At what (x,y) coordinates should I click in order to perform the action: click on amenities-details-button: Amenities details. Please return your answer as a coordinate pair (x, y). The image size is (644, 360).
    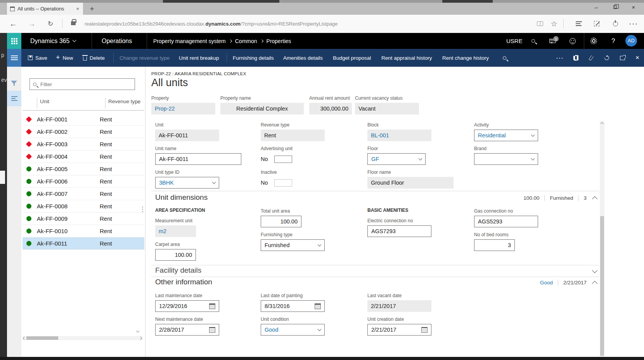
    Looking at the image, I should click on (303, 58).